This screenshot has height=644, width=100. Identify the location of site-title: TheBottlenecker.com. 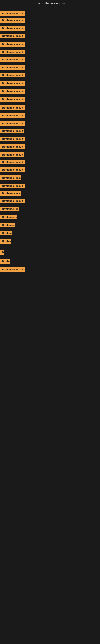
(50, 4).